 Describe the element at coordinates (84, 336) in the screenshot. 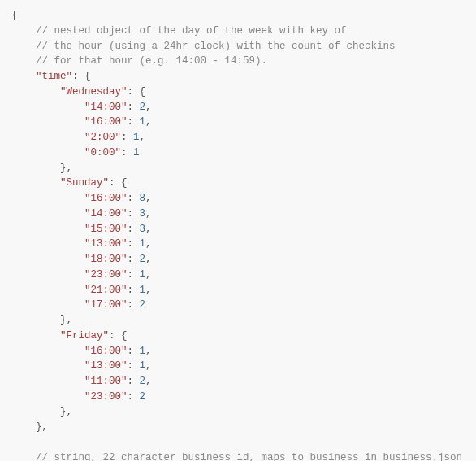

I see `day-friday: "Friday"` at that location.